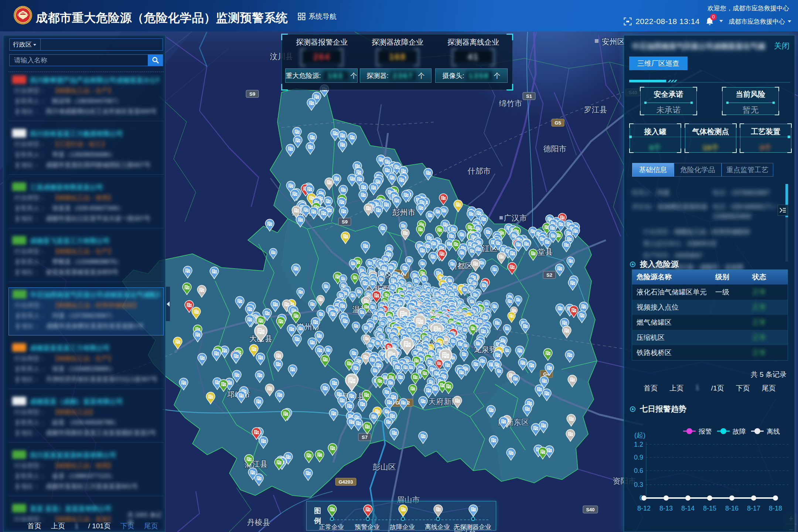 The image size is (798, 532). What do you see at coordinates (705, 432) in the screenshot?
I see `svg-text: 报警` at bounding box center [705, 432].